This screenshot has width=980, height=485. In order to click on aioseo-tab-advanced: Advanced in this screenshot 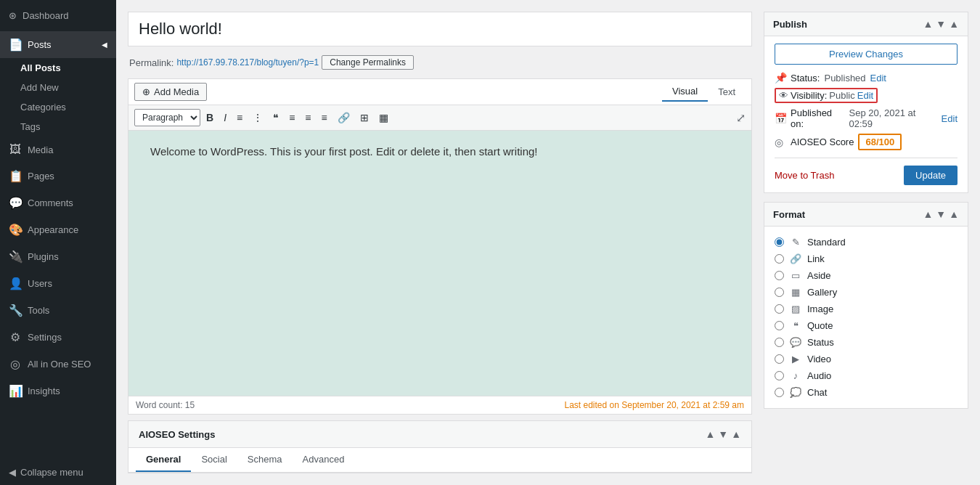, I will do `click(324, 460)`.